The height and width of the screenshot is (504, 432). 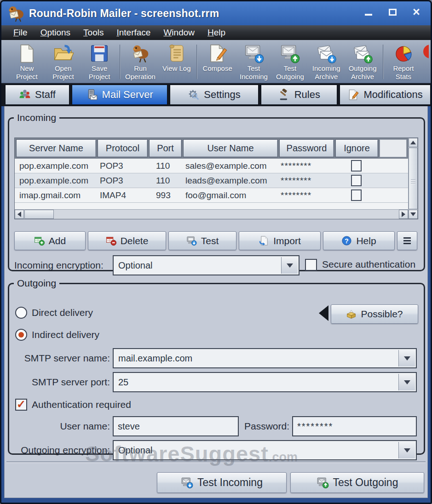 What do you see at coordinates (265, 450) in the screenshot?
I see `outgoing-encryption-select: Optional` at bounding box center [265, 450].